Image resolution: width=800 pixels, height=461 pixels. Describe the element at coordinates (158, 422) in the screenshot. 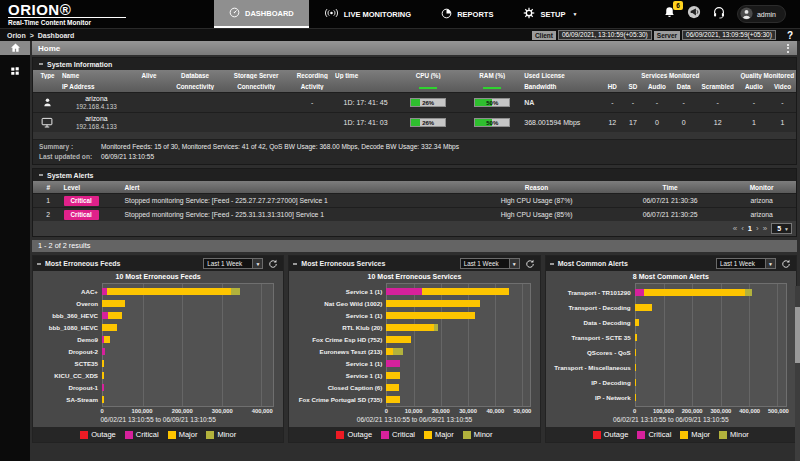

I see `chart-date-range: 06/02/21 13:10:55 to 06/09/21 13:10:55` at that location.